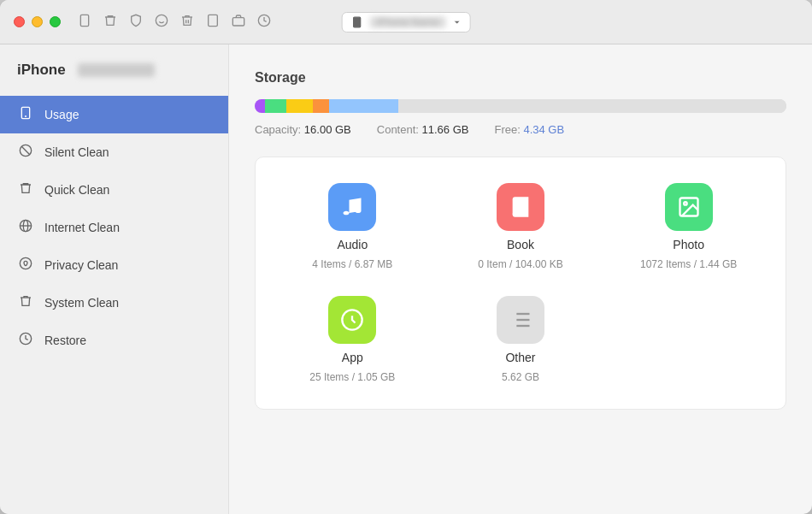 The image size is (812, 514). Describe the element at coordinates (26, 227) in the screenshot. I see `internet-clean-icon` at that location.